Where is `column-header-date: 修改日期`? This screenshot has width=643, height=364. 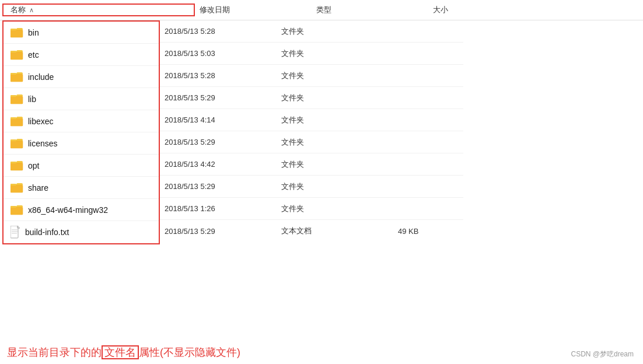
column-header-date: 修改日期 is located at coordinates (253, 10).